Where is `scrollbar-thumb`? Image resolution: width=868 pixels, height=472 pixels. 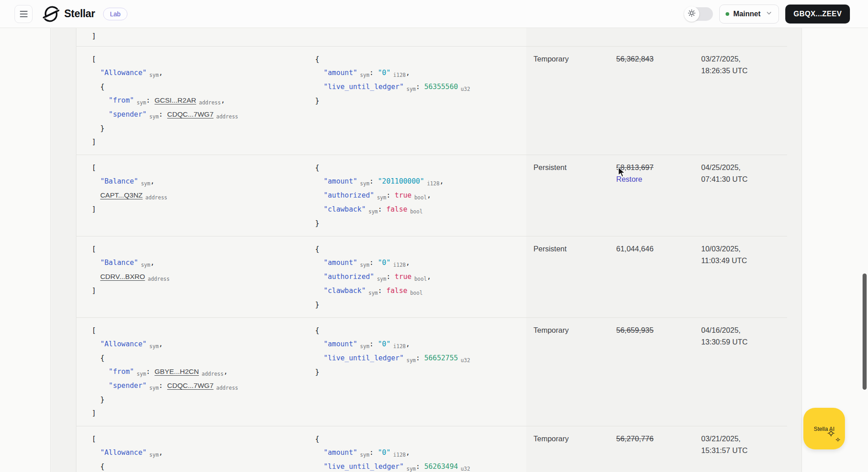
scrollbar-thumb is located at coordinates (864, 332).